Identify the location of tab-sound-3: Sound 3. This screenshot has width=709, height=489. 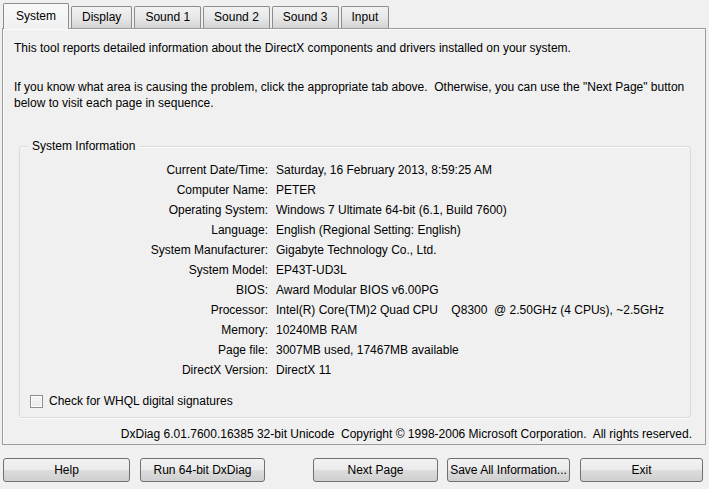
(306, 17).